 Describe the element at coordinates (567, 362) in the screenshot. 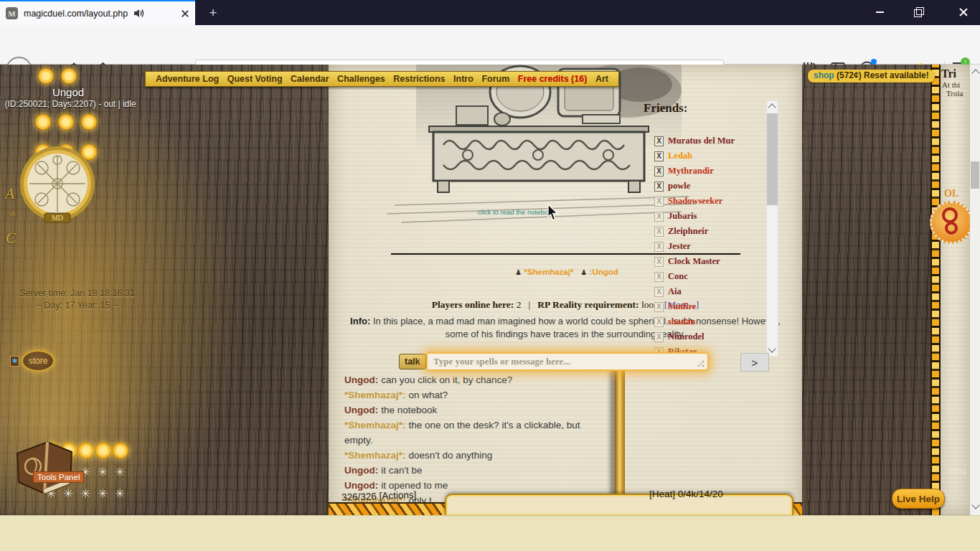

I see `chat-input` at that location.